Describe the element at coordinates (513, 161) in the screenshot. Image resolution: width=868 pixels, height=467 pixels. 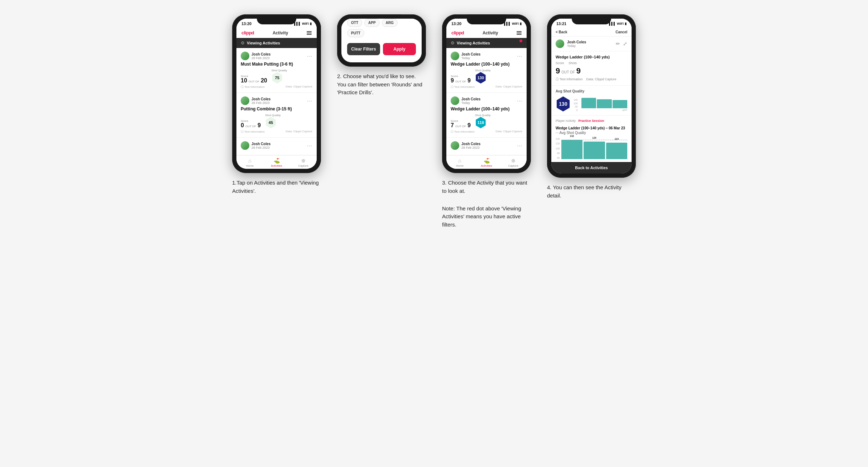
I see `capture-icon-3: ⊕` at that location.